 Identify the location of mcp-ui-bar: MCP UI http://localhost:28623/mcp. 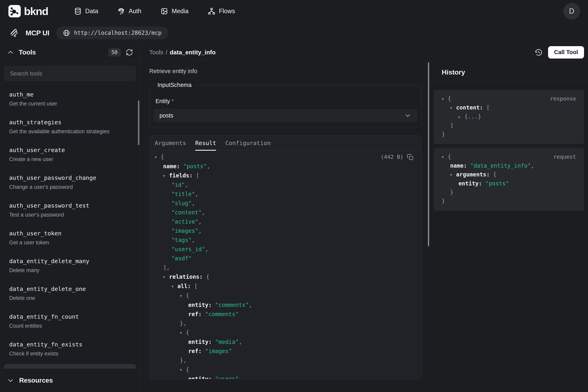
(294, 33).